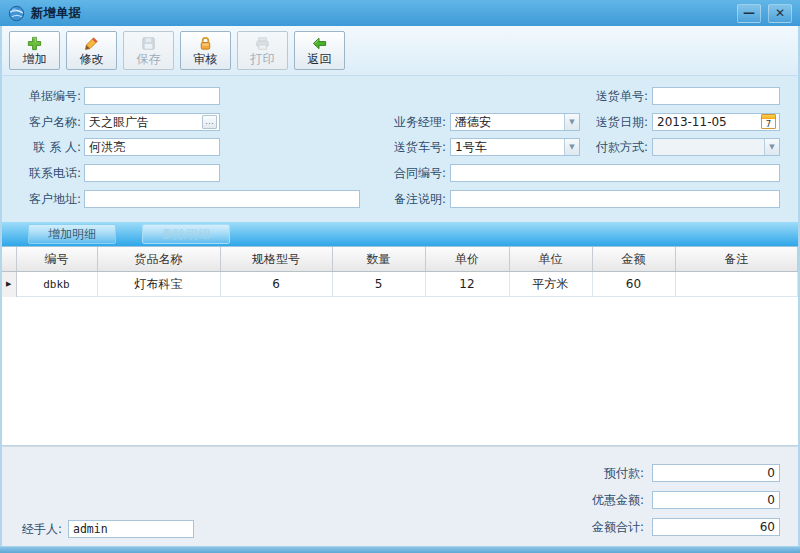 This screenshot has height=553, width=800. I want to click on handler-label: 经手人:, so click(35, 529).